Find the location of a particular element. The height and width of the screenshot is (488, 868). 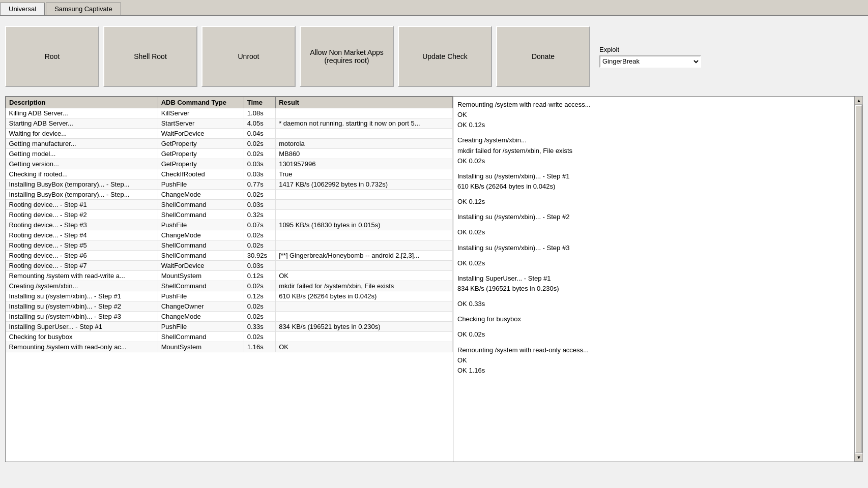

table-row: Rooting device... - Step #4ChangeMode0.0… is located at coordinates (229, 235).